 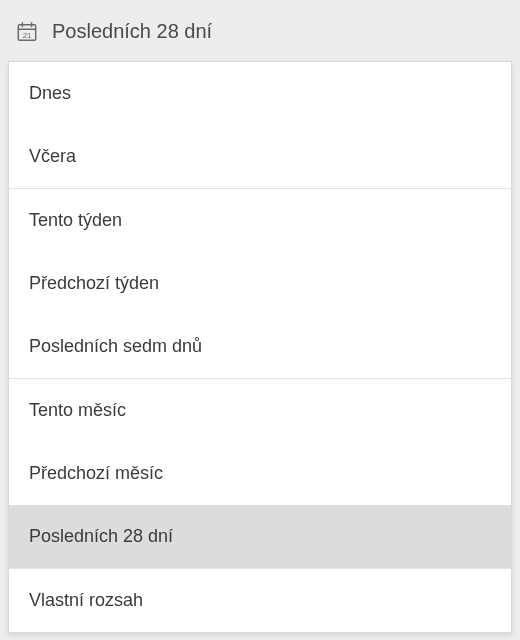 I want to click on calendar-icon-day: 21, so click(x=28, y=34).